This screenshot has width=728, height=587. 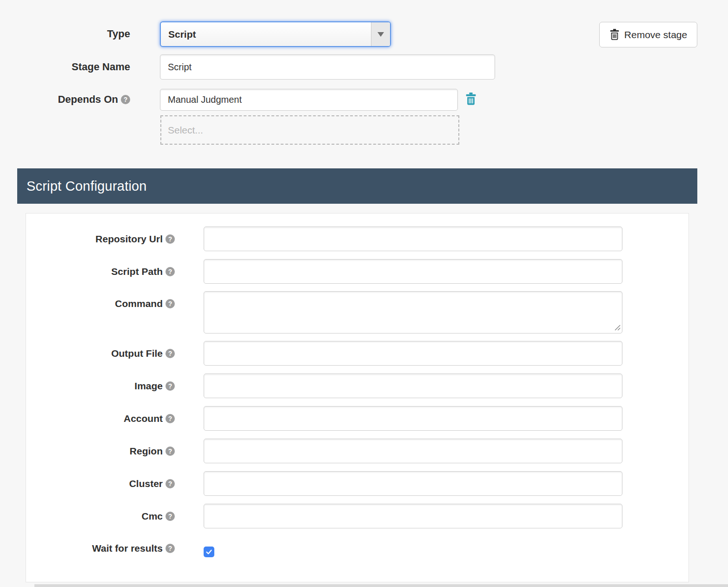 What do you see at coordinates (381, 586) in the screenshot?
I see `bottom-divider` at bounding box center [381, 586].